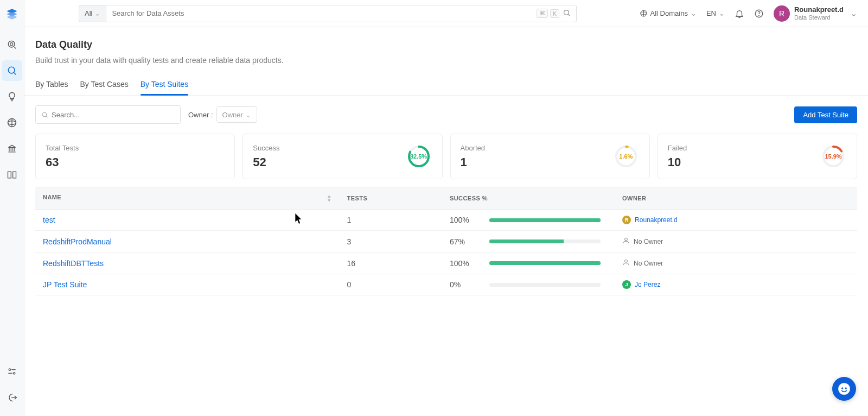  What do you see at coordinates (135, 156) in the screenshot?
I see `card-total-tests: Total Tests 63` at bounding box center [135, 156].